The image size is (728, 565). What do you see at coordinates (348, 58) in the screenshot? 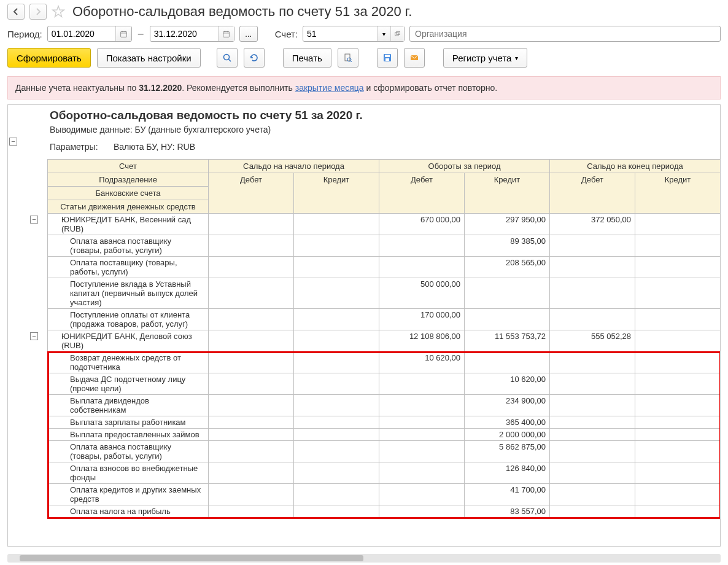
I see `print-preview-button` at bounding box center [348, 58].